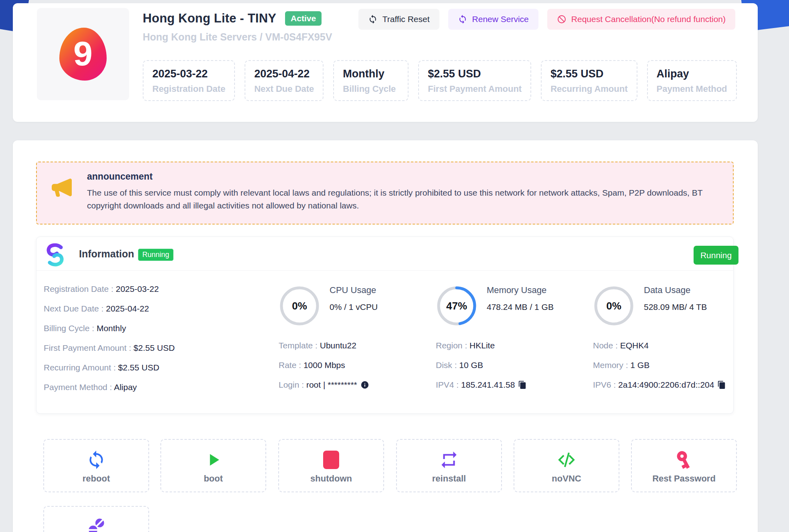  What do you see at coordinates (83, 54) in the screenshot?
I see `provider-logo-icon: 9` at bounding box center [83, 54].